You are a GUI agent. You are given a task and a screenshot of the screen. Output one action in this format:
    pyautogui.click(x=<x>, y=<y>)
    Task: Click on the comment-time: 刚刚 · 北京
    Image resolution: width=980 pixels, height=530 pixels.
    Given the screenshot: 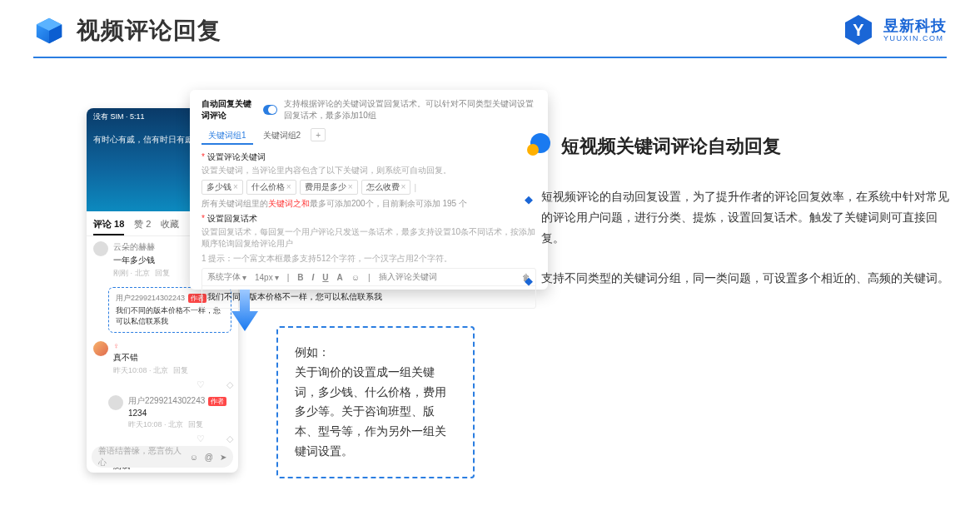 What is the action you would take?
    pyautogui.click(x=132, y=273)
    